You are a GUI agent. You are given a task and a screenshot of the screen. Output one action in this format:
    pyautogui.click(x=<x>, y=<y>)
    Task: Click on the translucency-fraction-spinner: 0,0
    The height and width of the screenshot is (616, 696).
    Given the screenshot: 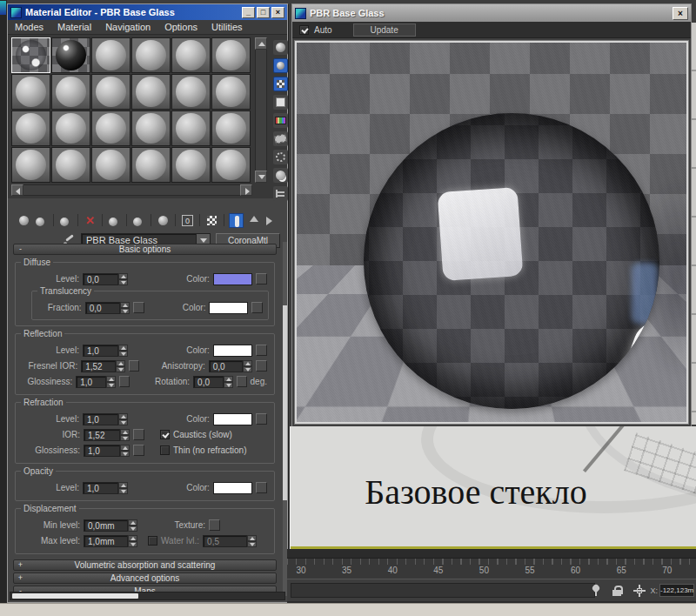 What is the action you would take?
    pyautogui.click(x=108, y=308)
    